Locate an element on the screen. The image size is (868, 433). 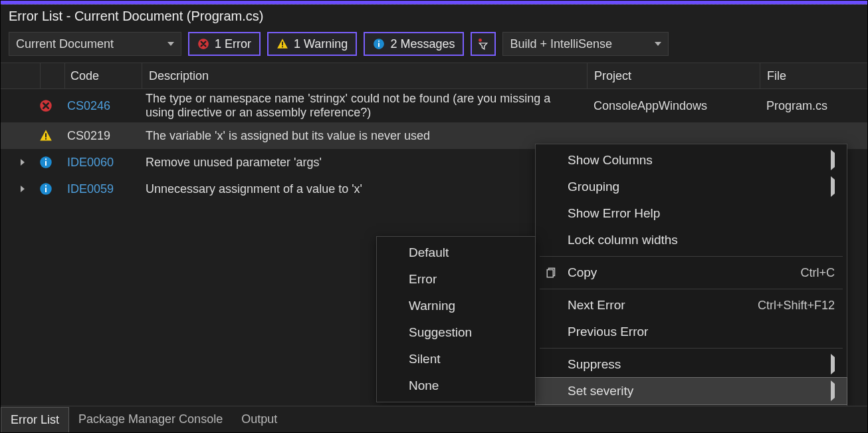
column-description: Description is located at coordinates (364, 76).